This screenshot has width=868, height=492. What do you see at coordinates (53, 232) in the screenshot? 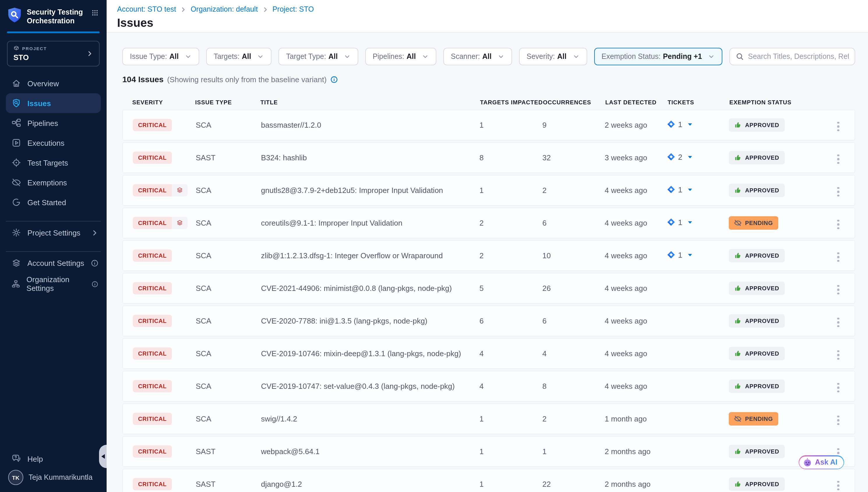
I see `sidebar-item-project-settings: Project Settings` at bounding box center [53, 232].